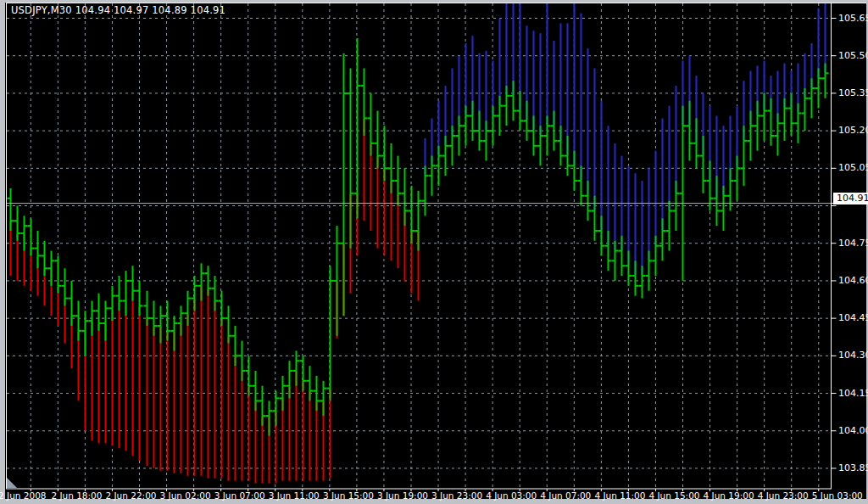 The height and width of the screenshot is (504, 868). Describe the element at coordinates (434, 2) in the screenshot. I see `frame-top` at that location.